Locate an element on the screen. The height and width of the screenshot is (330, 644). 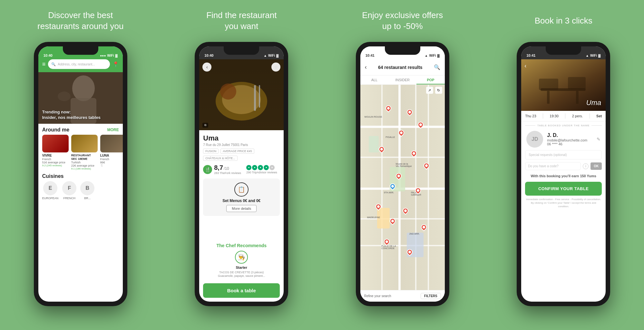
map-controls: ↗ ↻ is located at coordinates (434, 90).